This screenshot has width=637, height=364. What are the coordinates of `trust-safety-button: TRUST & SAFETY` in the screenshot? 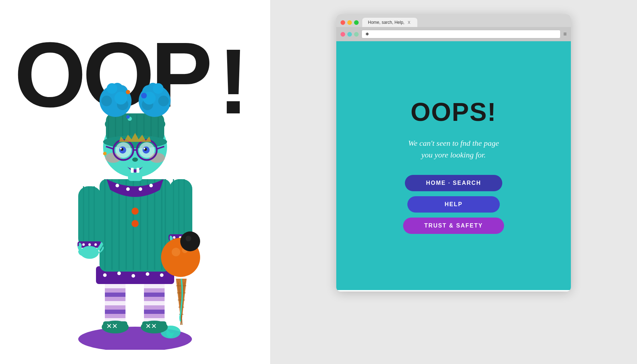 It's located at (454, 226).